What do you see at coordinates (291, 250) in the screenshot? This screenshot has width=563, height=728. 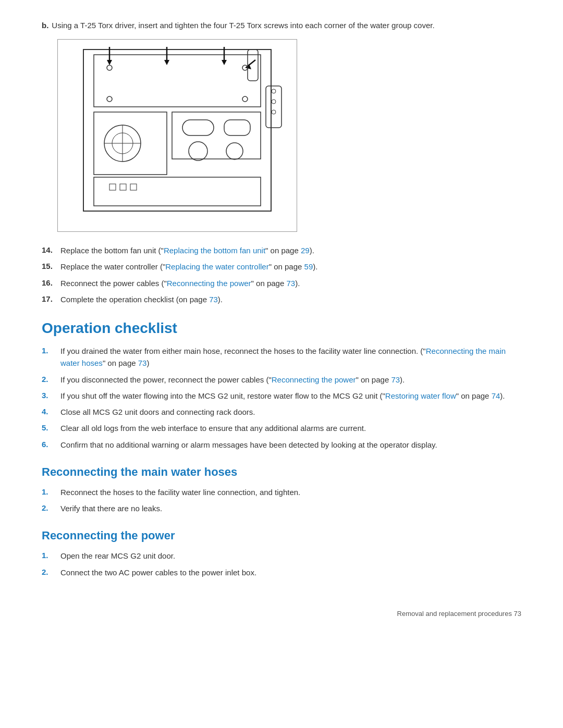 I see `step-14-text: Replace the bottom fan unit ("Replacing …` at bounding box center [291, 250].